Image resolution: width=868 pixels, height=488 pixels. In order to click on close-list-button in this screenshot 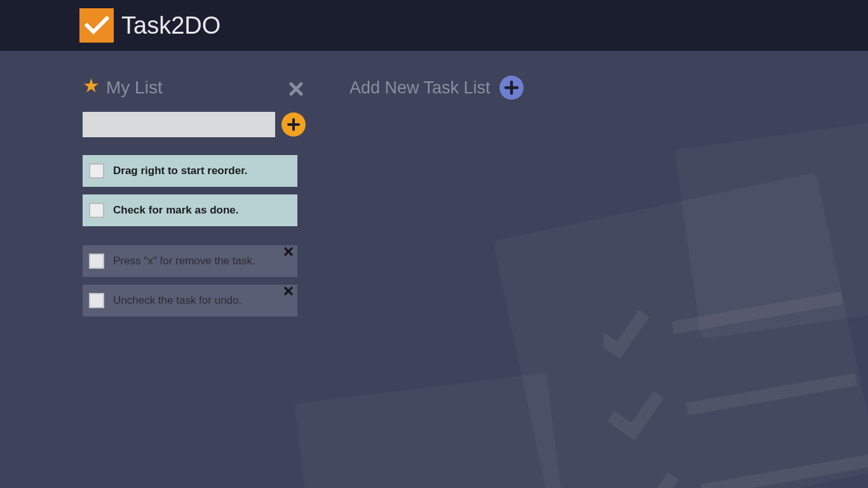, I will do `click(296, 89)`.